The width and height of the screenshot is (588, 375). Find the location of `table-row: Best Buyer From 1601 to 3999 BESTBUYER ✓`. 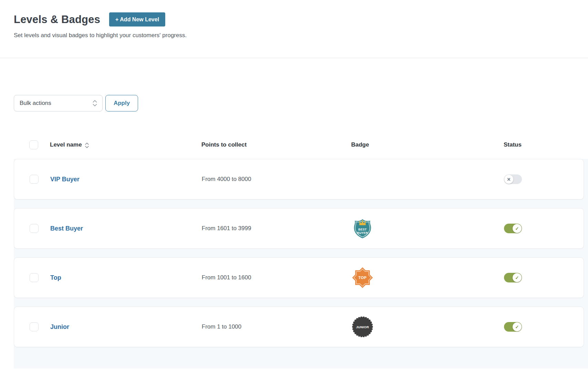

table-row: Best Buyer From 1601 to 3999 BESTBUYER ✓ is located at coordinates (299, 228).